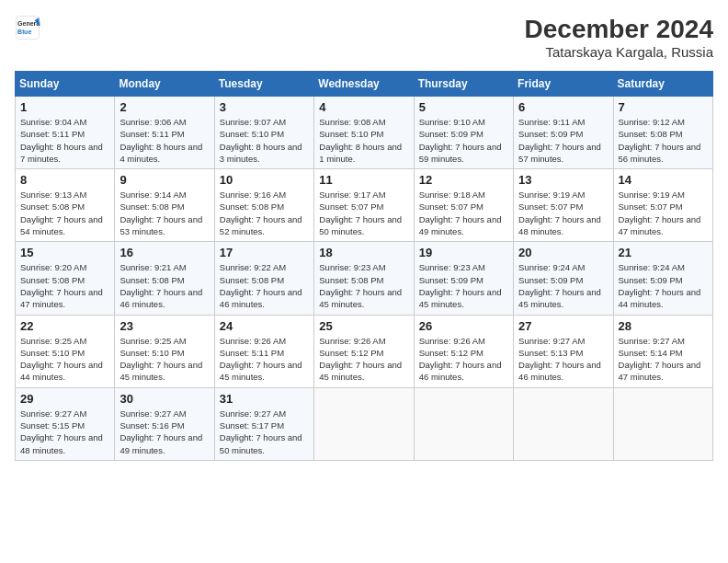  What do you see at coordinates (265, 107) in the screenshot?
I see `day-number: 3` at bounding box center [265, 107].